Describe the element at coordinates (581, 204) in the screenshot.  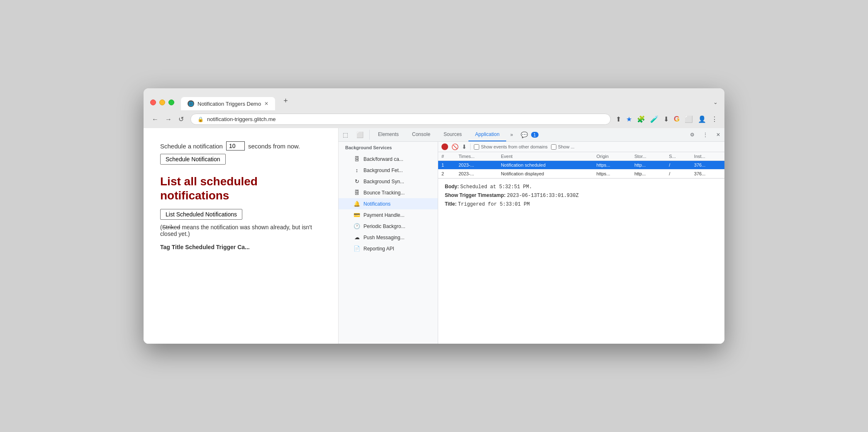
I see `detail-title-row: Title: Triggered for 5:33:01 PM` at that location.